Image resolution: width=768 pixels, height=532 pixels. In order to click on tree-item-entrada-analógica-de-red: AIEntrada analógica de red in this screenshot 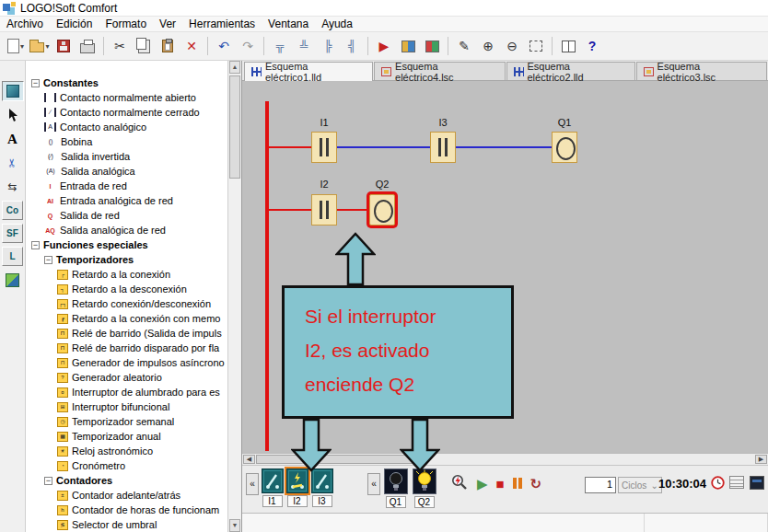, I will do `click(127, 201)`.